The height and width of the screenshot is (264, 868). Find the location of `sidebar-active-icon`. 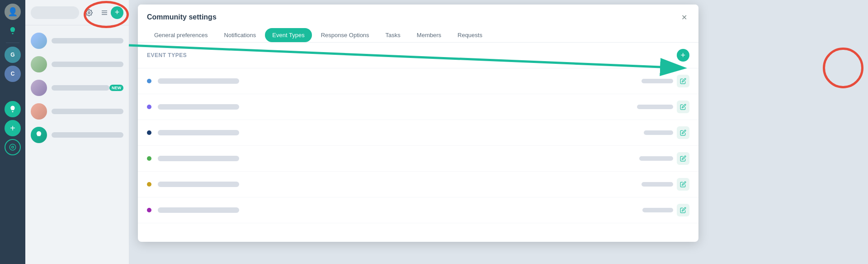

sidebar-active-icon is located at coordinates (13, 109).